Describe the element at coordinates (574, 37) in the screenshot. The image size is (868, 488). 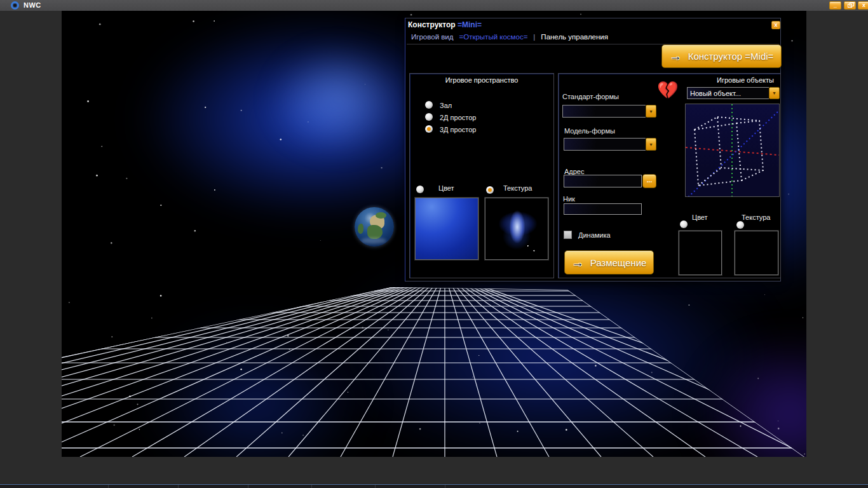
I see `menu-control-panel: Панель управления` at that location.